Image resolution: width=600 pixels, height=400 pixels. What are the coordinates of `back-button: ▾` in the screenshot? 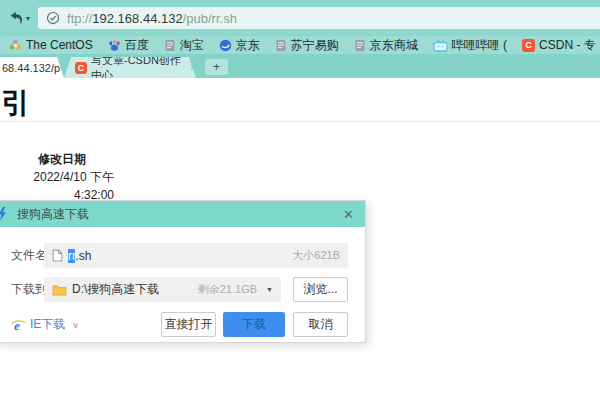 It's located at (19, 18).